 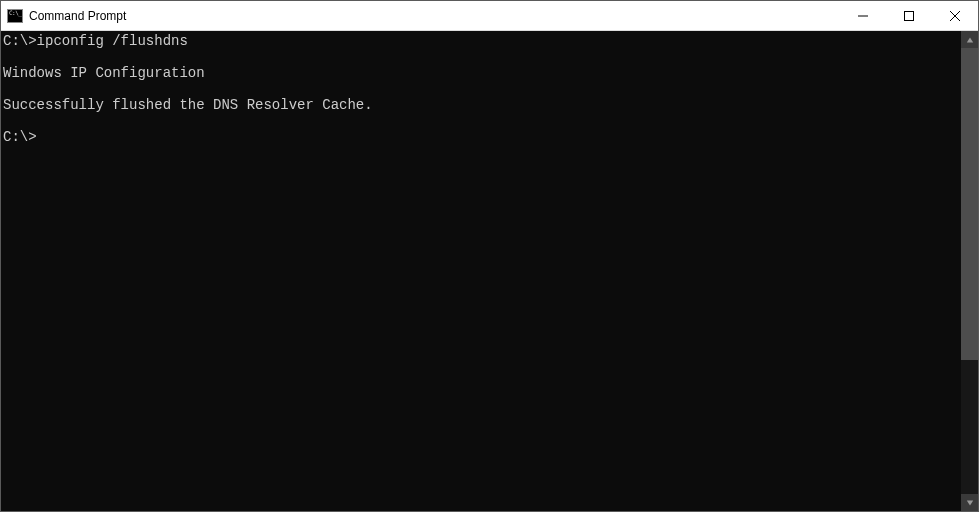 I want to click on titlebar: Command Prompt, so click(x=490, y=16).